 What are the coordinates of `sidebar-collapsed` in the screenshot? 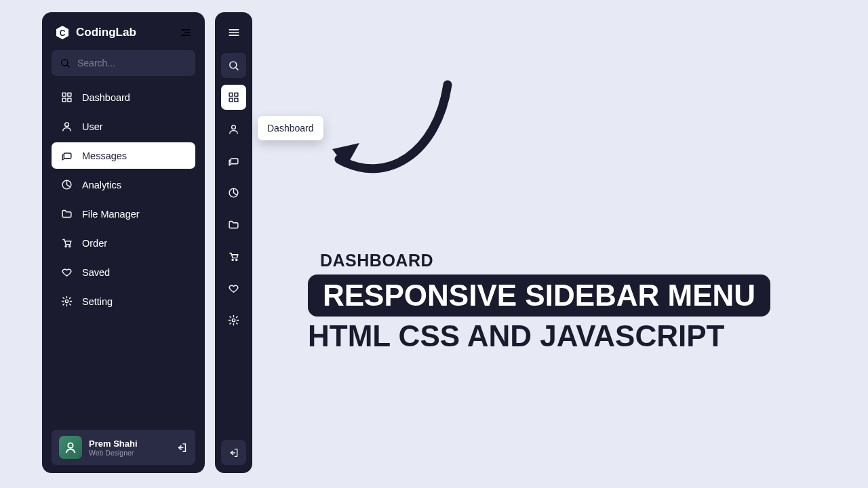 It's located at (233, 243).